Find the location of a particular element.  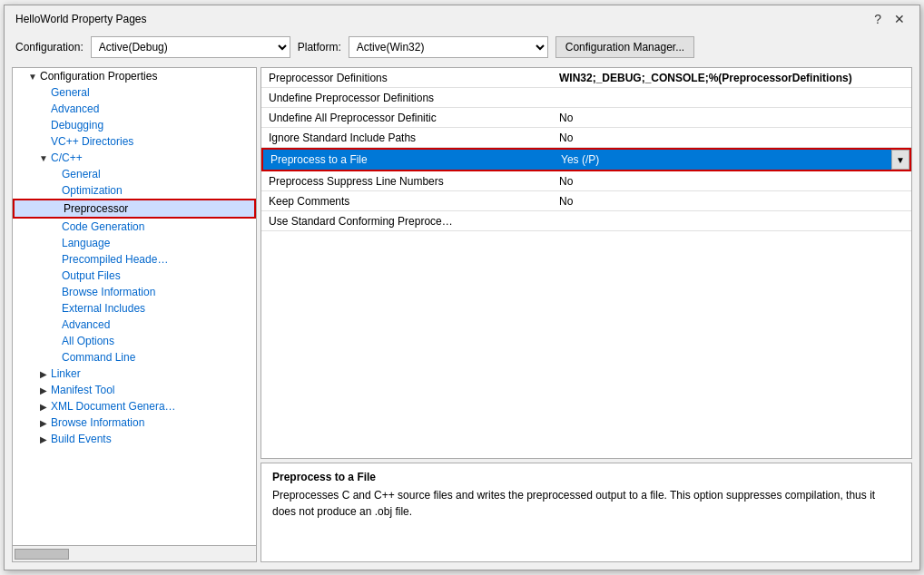

prop-row: Preprocess Suppress Line NumbersNo is located at coordinates (586, 181).